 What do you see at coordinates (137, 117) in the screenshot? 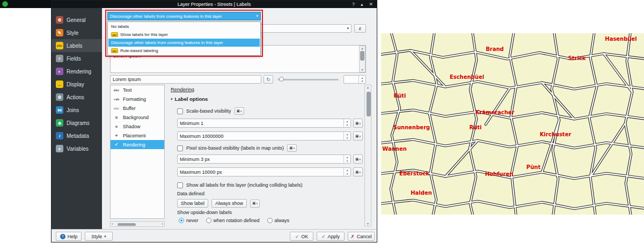
I see `tab-background: ■Background` at bounding box center [137, 117].